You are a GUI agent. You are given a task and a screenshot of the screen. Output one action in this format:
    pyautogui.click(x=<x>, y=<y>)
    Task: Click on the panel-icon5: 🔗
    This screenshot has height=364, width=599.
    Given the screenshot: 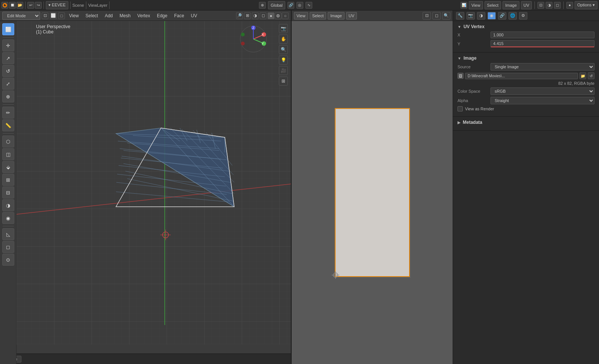 What is the action you would take?
    pyautogui.click(x=502, y=16)
    